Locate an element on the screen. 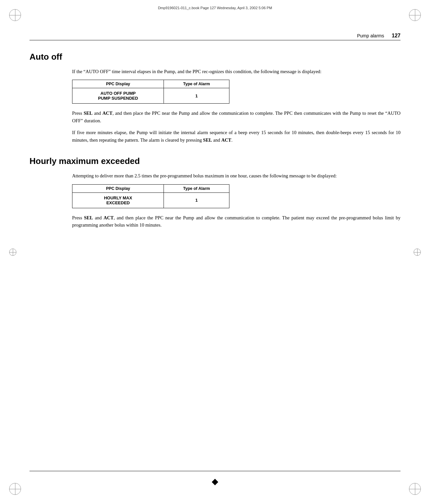 The width and height of the screenshot is (430, 504). auto-off-table-display-value: AUTO OFF PUMPPUMP SUSPENDED is located at coordinates (118, 96).